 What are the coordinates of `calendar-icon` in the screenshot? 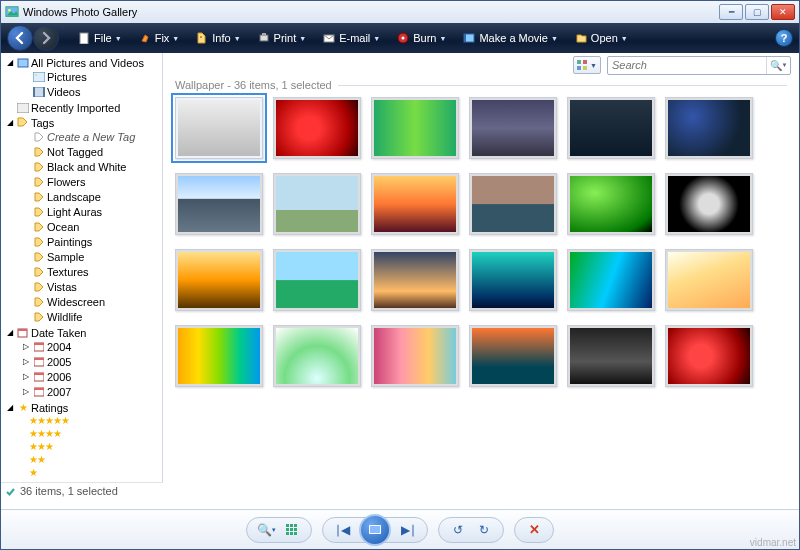 It's located at (38, 376).